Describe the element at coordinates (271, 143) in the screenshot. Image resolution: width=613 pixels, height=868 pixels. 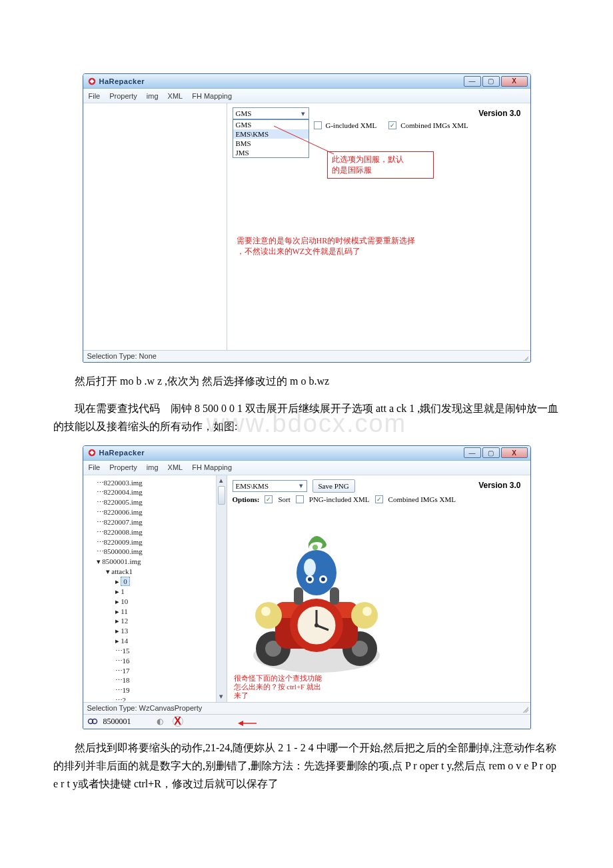
I see `opt-bms: BMS` at that location.